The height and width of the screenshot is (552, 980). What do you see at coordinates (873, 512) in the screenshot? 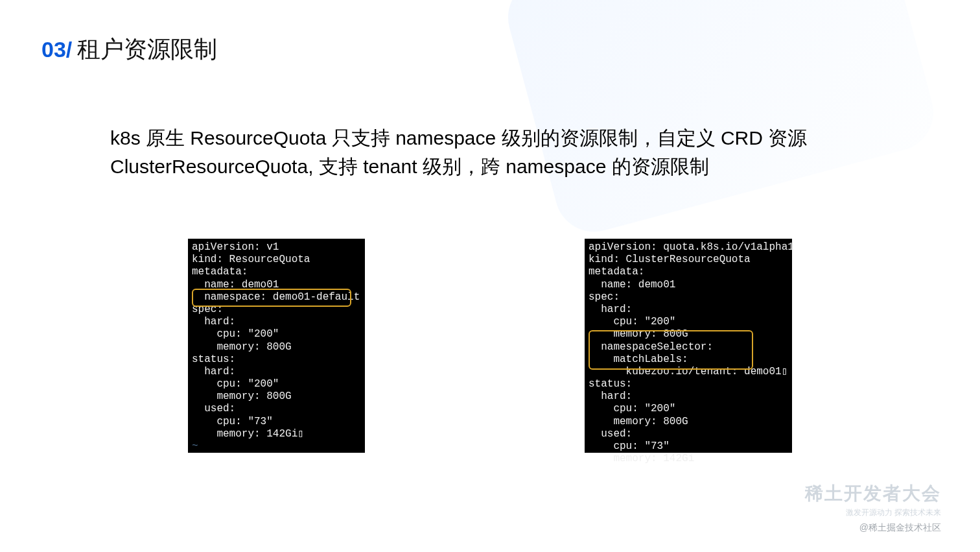
I see `watermark-sub: 激发开源动力 探索技术未来` at bounding box center [873, 512].